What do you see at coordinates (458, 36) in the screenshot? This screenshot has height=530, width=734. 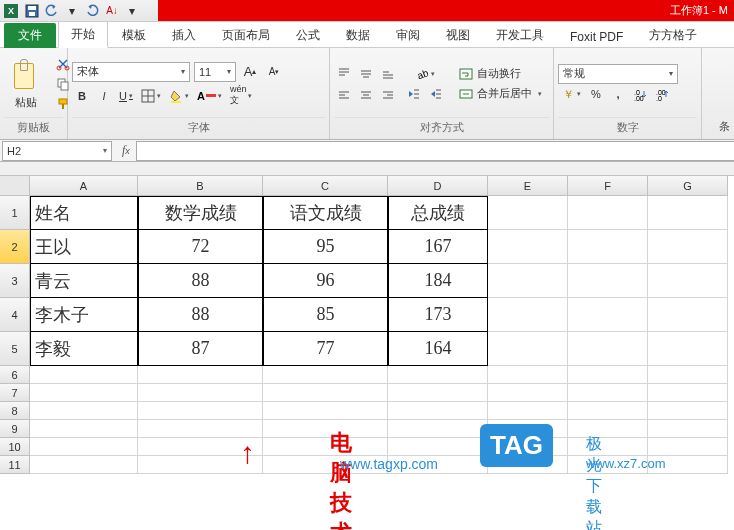 I see `tab-view: 视图` at bounding box center [458, 36].